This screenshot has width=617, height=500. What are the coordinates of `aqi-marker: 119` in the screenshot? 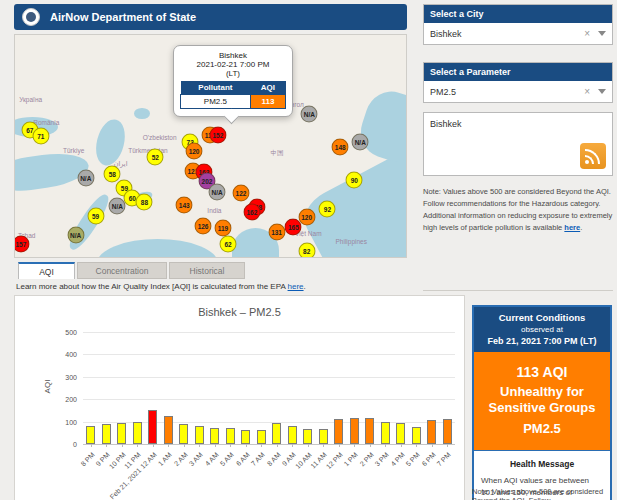 It's located at (224, 228).